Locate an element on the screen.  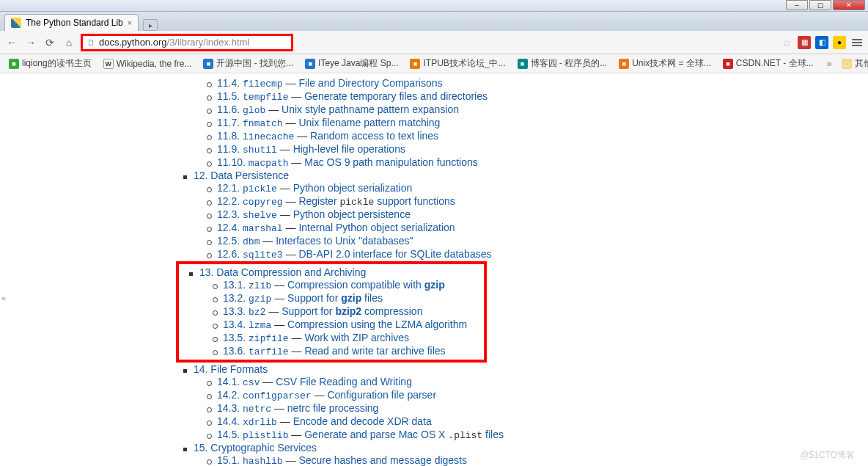
menu-icon is located at coordinates (857, 43).